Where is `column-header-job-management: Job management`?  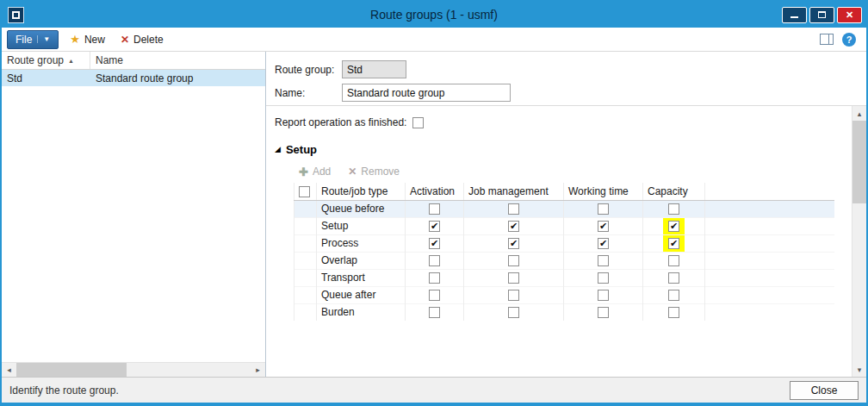
column-header-job-management: Job management is located at coordinates (514, 191).